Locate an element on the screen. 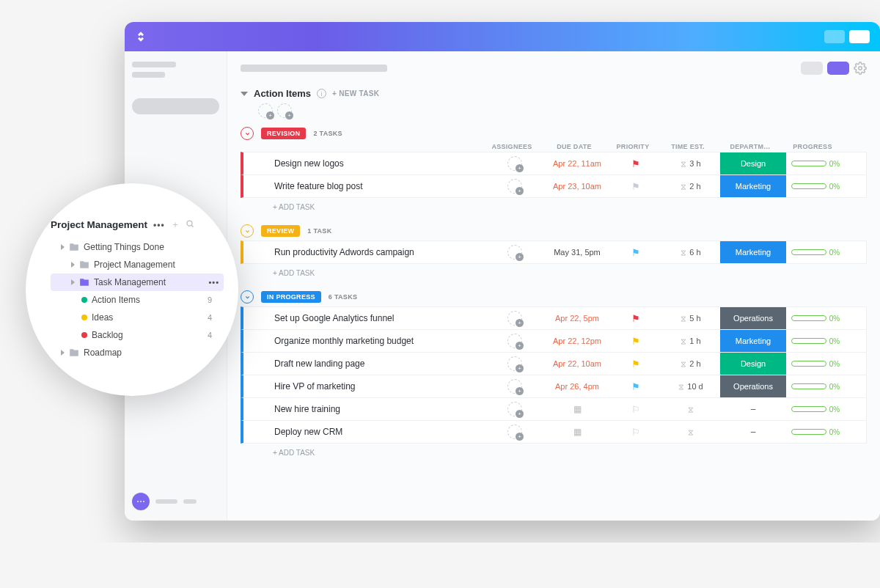  sidebar-item-roadmap: Roadmap is located at coordinates (137, 353).